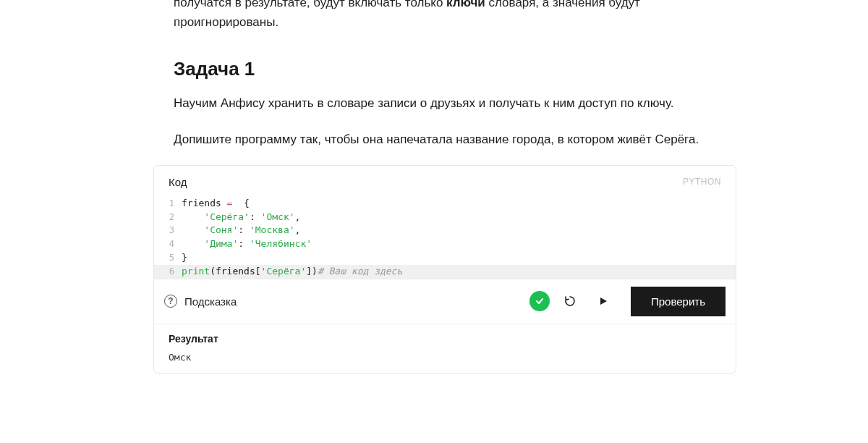  Describe the element at coordinates (171, 301) in the screenshot. I see `hint-icon: ?` at that location.